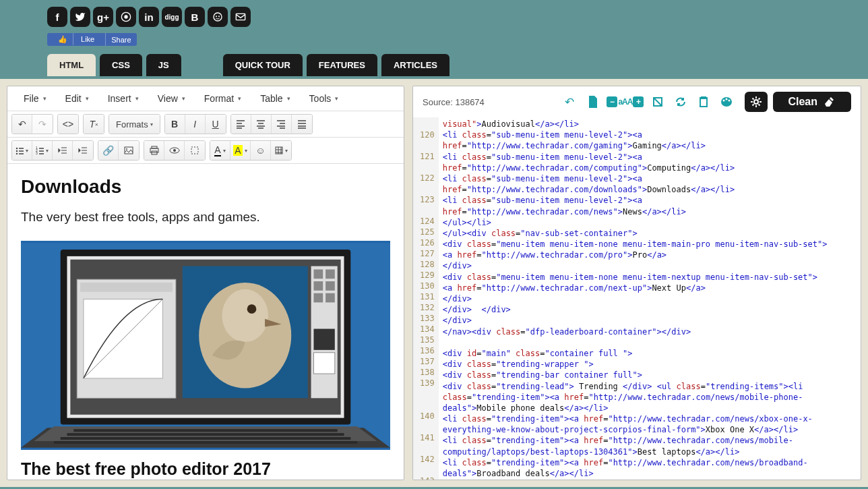 This screenshot has width=868, height=489. What do you see at coordinates (172, 17) in the screenshot?
I see `digg-icon: digg` at bounding box center [172, 17].